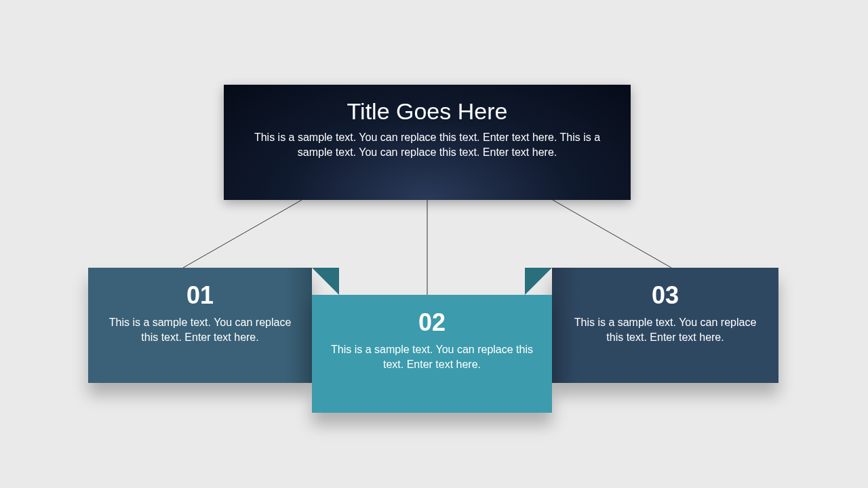 This screenshot has width=868, height=488. I want to click on title-box: Title Goes Here This is a sample text. Y…, so click(427, 142).